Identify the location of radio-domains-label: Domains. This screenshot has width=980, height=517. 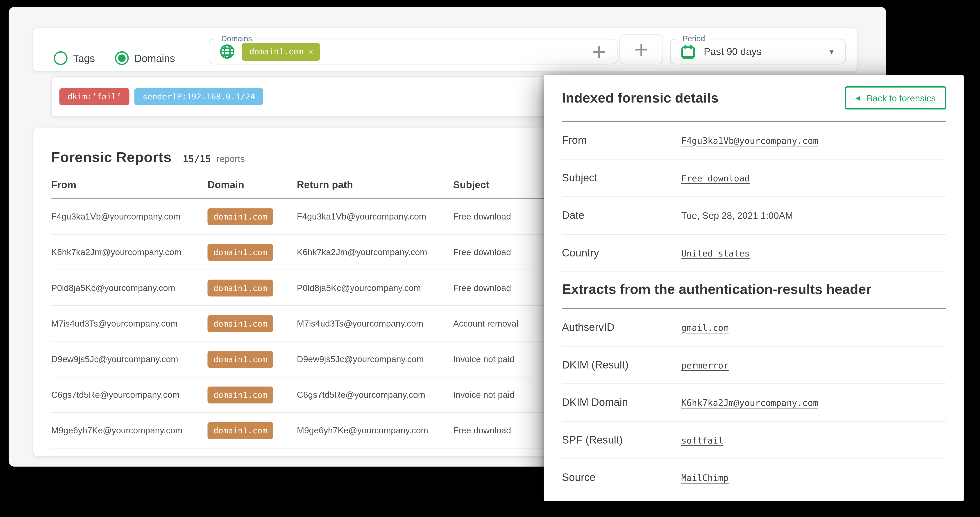
(154, 58).